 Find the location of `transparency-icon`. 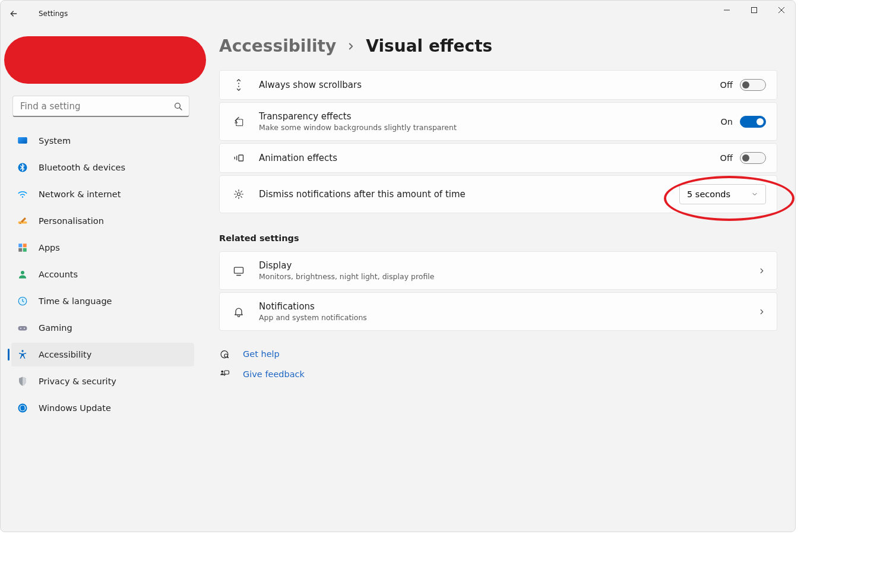

transparency-icon is located at coordinates (239, 122).